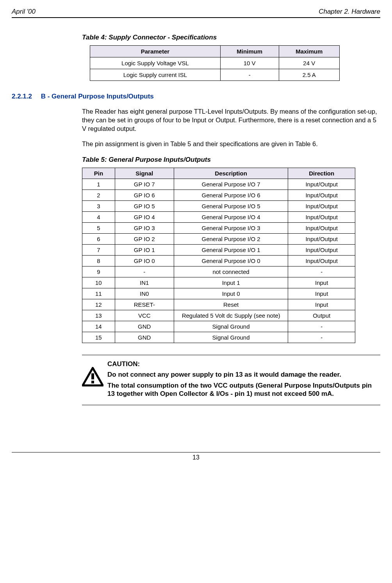 The height and width of the screenshot is (583, 392). I want to click on table-cell: 14, so click(99, 327).